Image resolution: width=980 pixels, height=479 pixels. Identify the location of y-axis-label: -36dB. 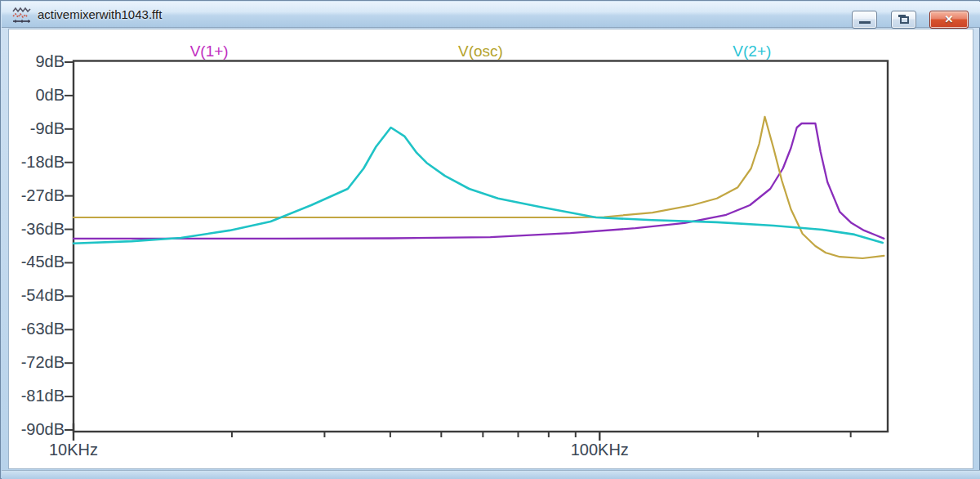
(35, 229).